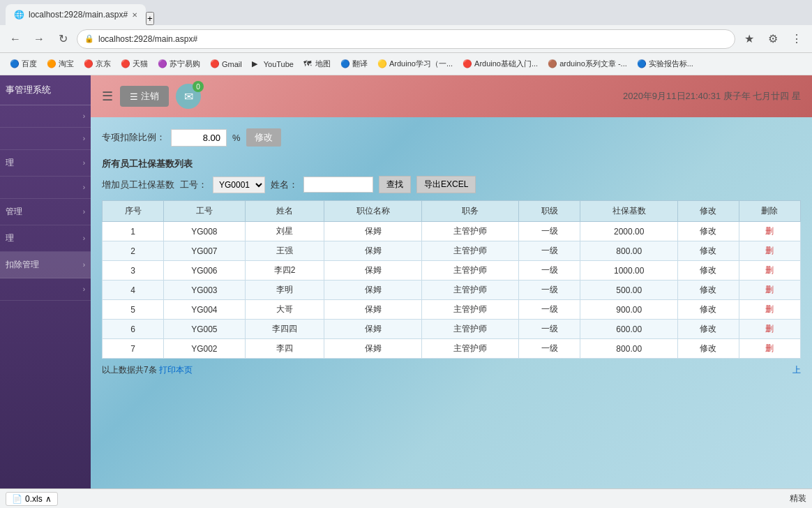 Image resolution: width=812 pixels, height=508 pixels. What do you see at coordinates (24, 64) in the screenshot?
I see `bookmark-baidu: 🔵百度` at bounding box center [24, 64].